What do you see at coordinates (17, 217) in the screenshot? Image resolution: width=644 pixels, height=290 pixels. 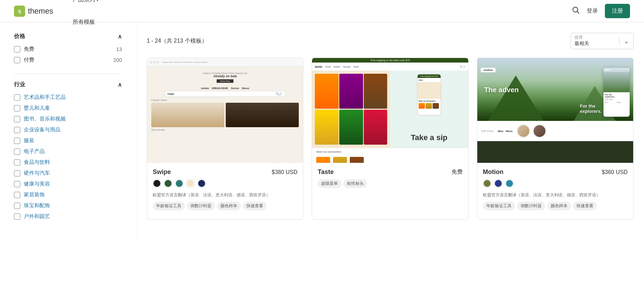 I see `outdoor-checkbox` at bounding box center [17, 217].